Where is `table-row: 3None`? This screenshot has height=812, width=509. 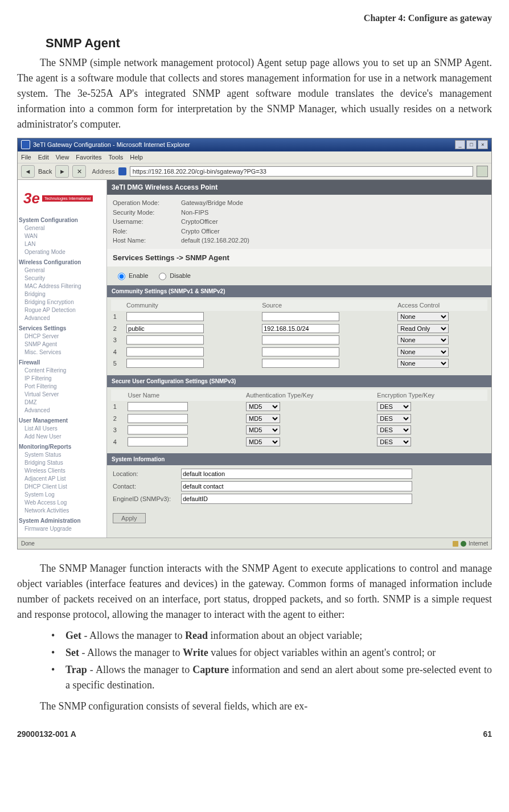 table-row: 3None is located at coordinates (299, 341).